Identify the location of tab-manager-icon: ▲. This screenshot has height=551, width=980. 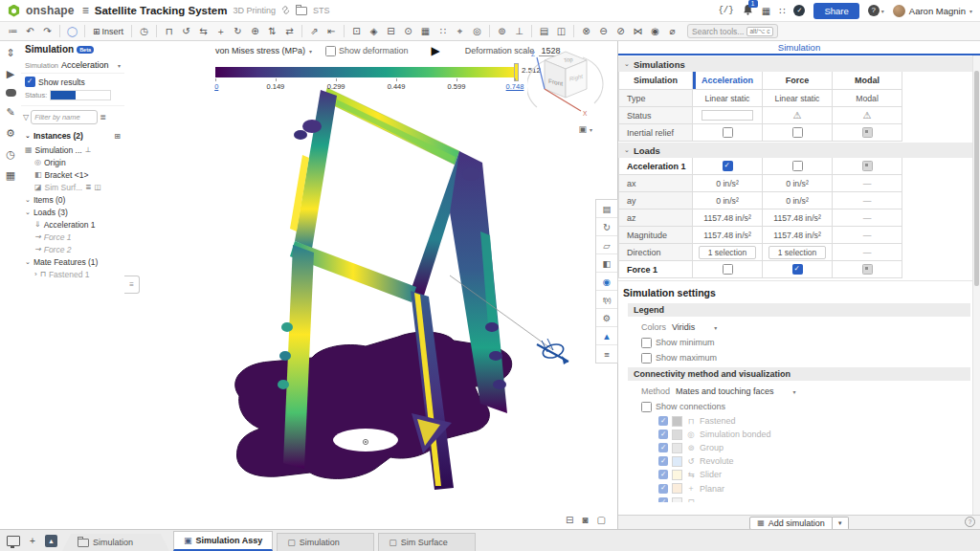
(52, 541).